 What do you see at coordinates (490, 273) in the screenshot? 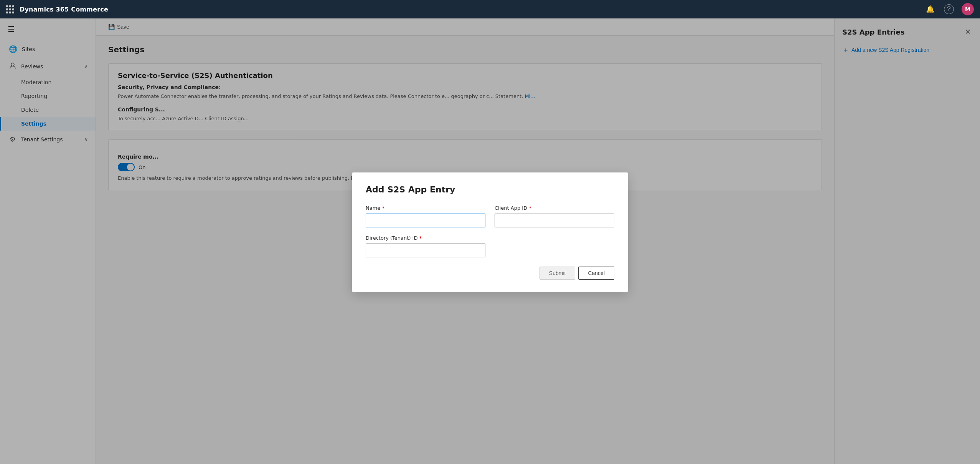
I see `modal-actions: Submit Cancel` at bounding box center [490, 273].